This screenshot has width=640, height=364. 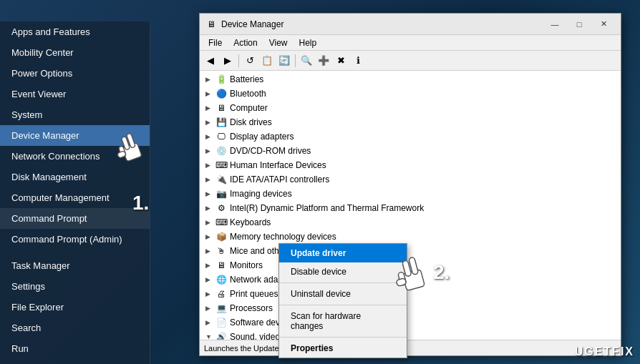 What do you see at coordinates (210, 336) in the screenshot?
I see `tree-expand-sound: ▼` at bounding box center [210, 336].